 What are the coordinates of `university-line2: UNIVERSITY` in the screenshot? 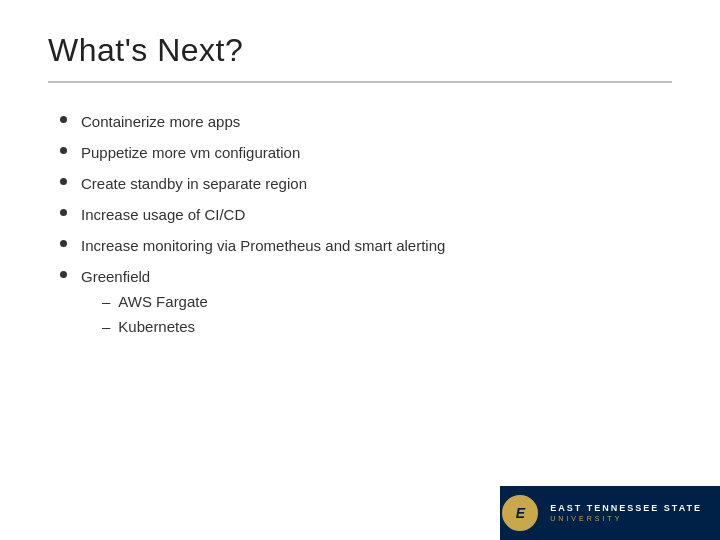 It's located at (586, 518).